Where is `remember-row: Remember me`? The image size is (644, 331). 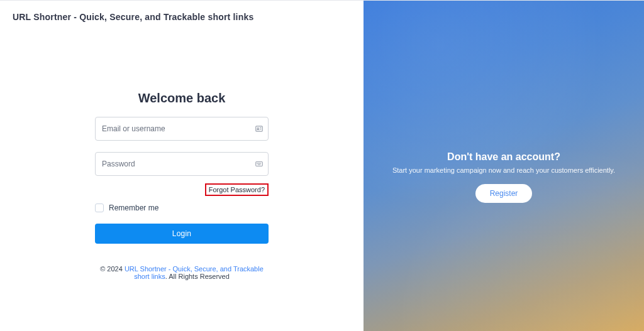 remember-row: Remember me is located at coordinates (182, 208).